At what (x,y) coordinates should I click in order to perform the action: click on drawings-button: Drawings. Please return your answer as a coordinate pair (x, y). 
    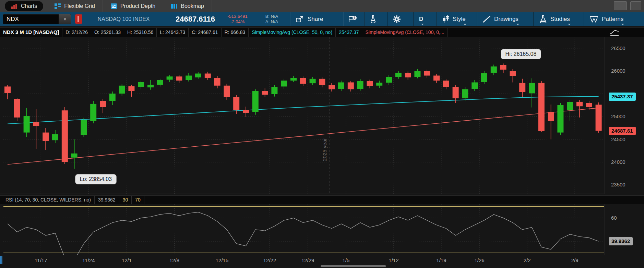
    Looking at the image, I should click on (500, 19).